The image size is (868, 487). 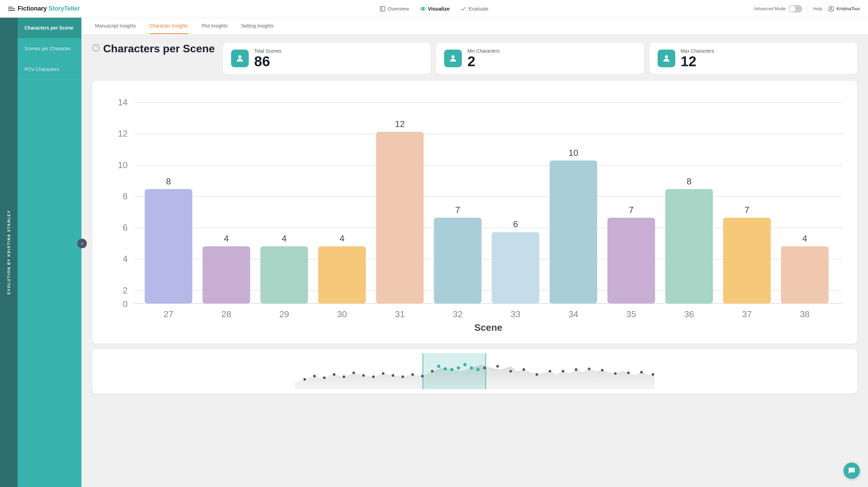 I want to click on stat-icon-max, so click(x=666, y=58).